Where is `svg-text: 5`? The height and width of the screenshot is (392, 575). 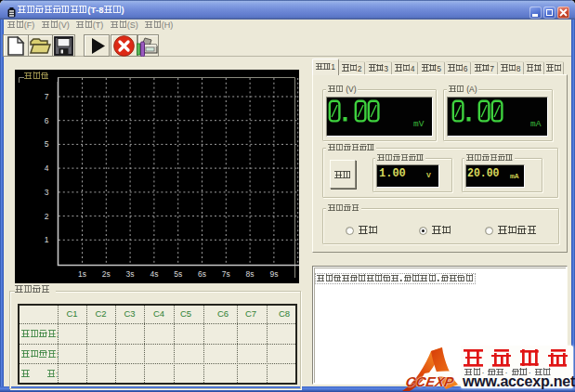
svg-text: 5 is located at coordinates (46, 144).